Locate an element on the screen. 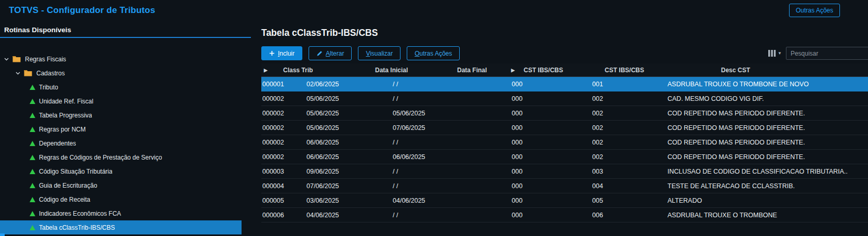  plus-icon is located at coordinates (272, 53).